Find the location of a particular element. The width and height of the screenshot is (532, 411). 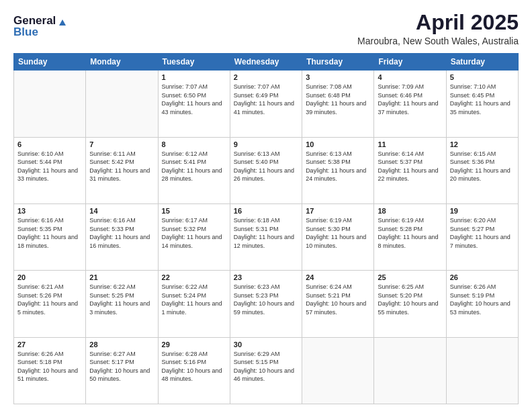

day-info: Sunrise: 6:26 AM Sunset: 5:19 PM Dayligh… is located at coordinates (482, 300).